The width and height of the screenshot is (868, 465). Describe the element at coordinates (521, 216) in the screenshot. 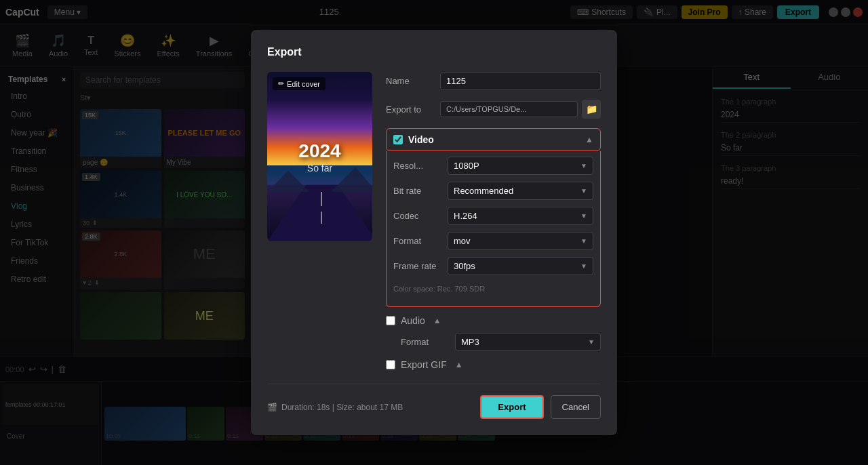

I see `codec-select: H.264 ▼` at that location.